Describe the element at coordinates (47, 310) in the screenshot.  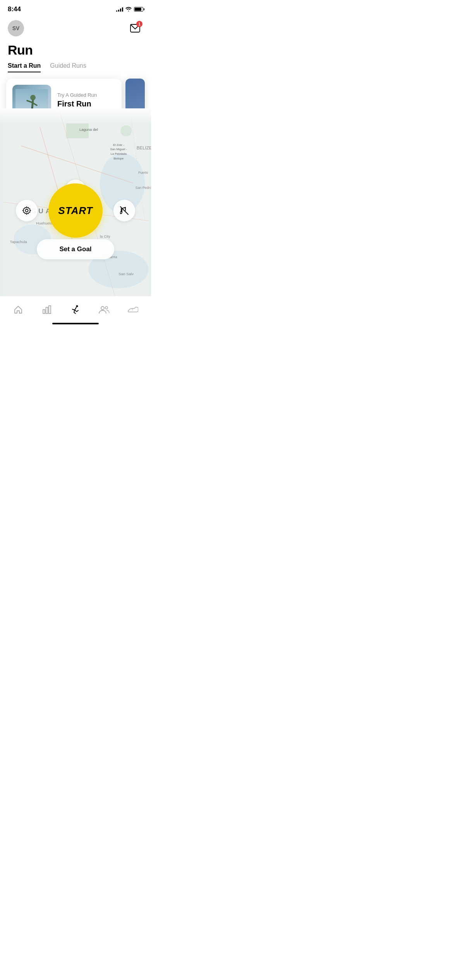
I see `nav-activity` at that location.